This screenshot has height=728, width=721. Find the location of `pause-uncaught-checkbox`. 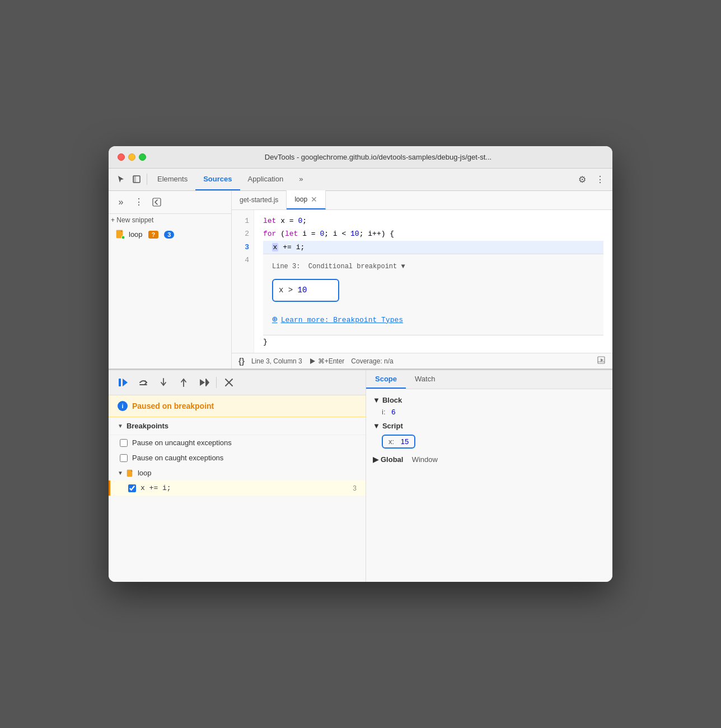

pause-uncaught-checkbox is located at coordinates (124, 443).